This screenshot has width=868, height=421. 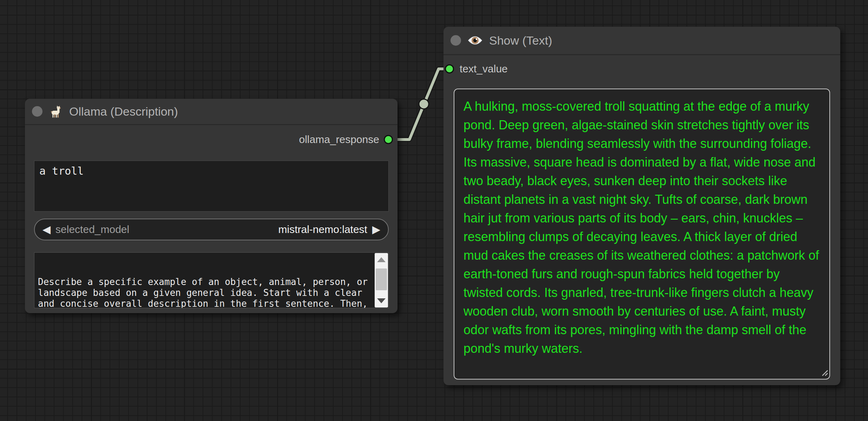 What do you see at coordinates (381, 301) in the screenshot?
I see `scroll-down-arrow-icon` at bounding box center [381, 301].